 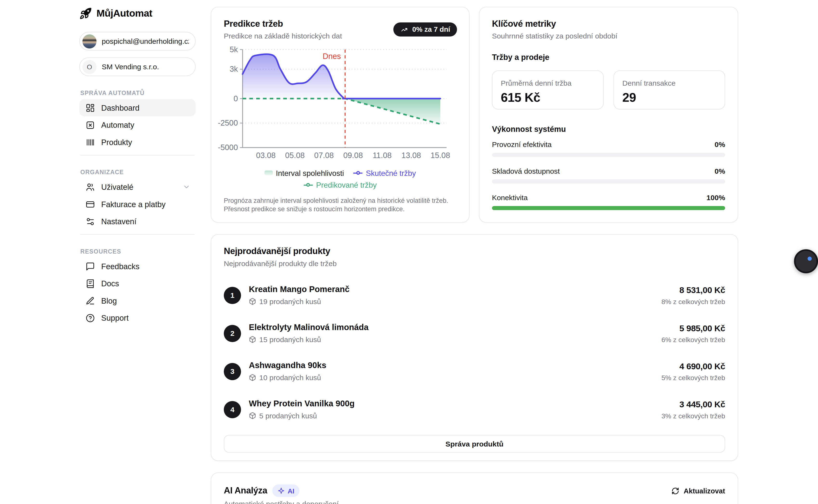 I want to click on svg-text: 0, so click(x=235, y=99).